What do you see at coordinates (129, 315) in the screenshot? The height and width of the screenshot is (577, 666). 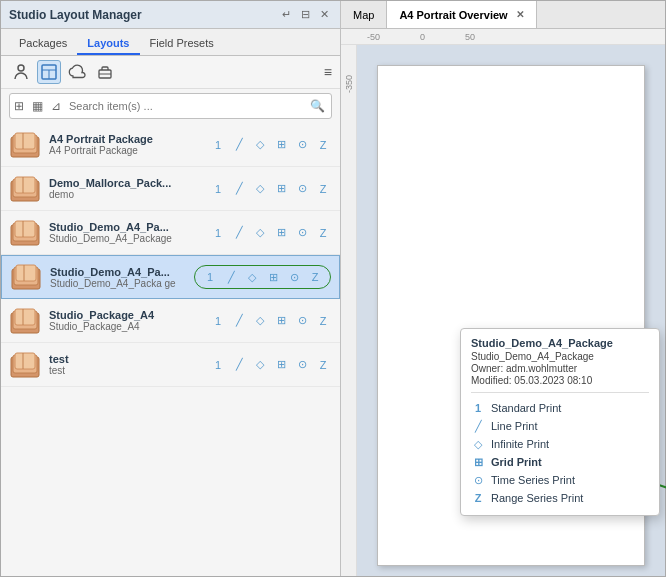 I see `item-title-5: Studio_Package_A4` at bounding box center [129, 315].